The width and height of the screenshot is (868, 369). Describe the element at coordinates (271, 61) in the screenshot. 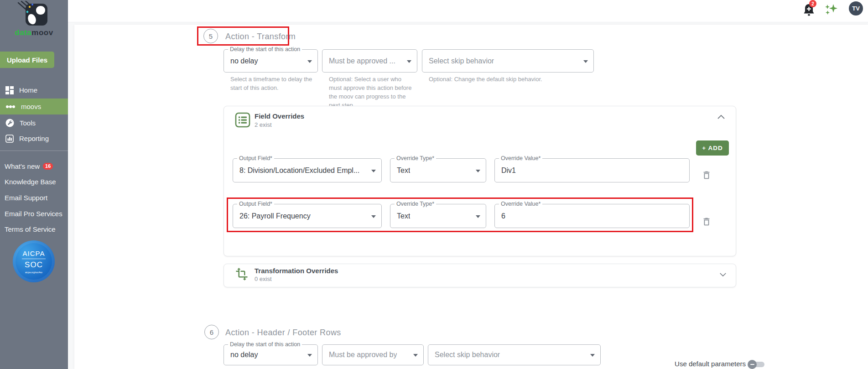

I see `step5-delay-select: Delay the start of this action no delay` at that location.